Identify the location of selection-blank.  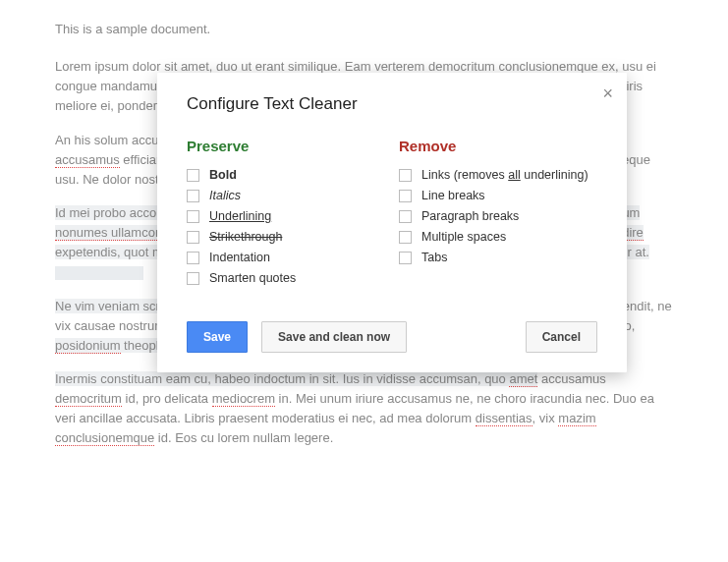
(99, 273).